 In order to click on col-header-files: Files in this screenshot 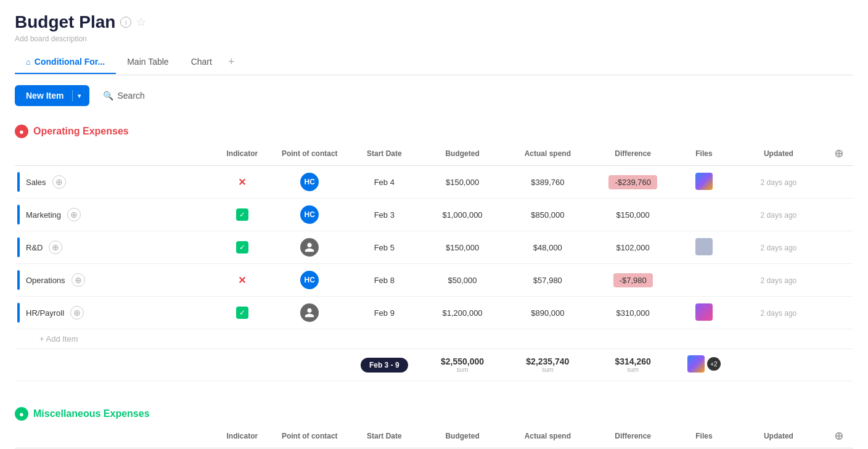, I will do `click(704, 154)`.